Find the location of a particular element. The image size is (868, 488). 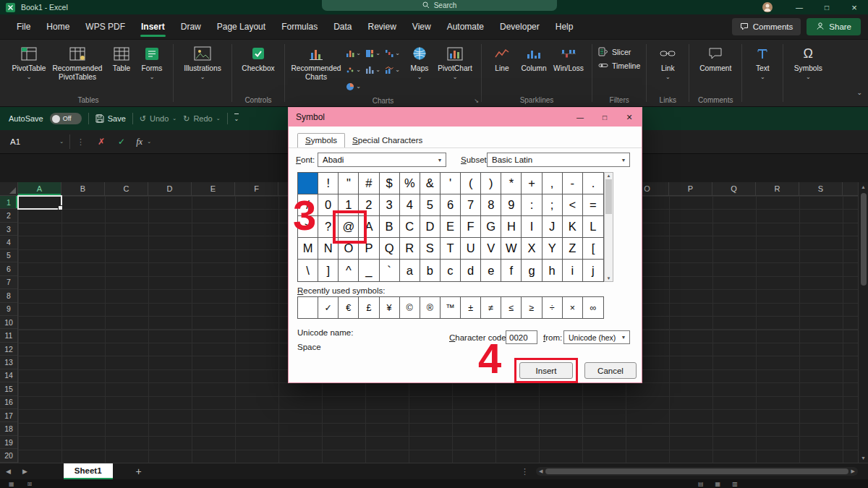

symbol-cell: h is located at coordinates (553, 270).